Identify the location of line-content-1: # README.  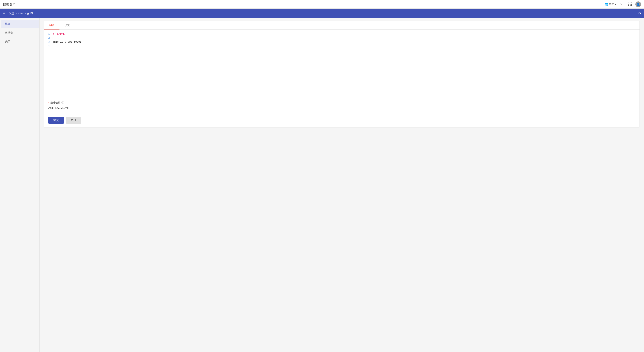
(346, 34).